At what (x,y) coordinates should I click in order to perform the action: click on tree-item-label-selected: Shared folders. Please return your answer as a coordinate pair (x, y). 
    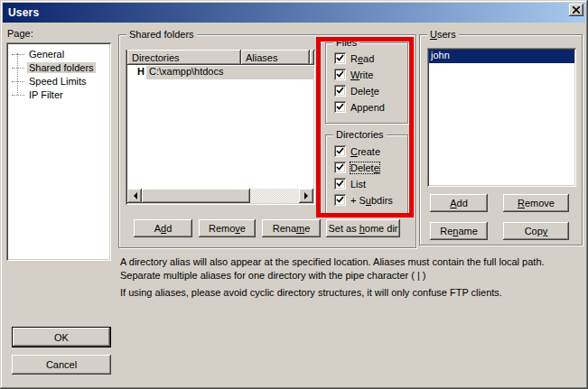
    Looking at the image, I should click on (61, 68).